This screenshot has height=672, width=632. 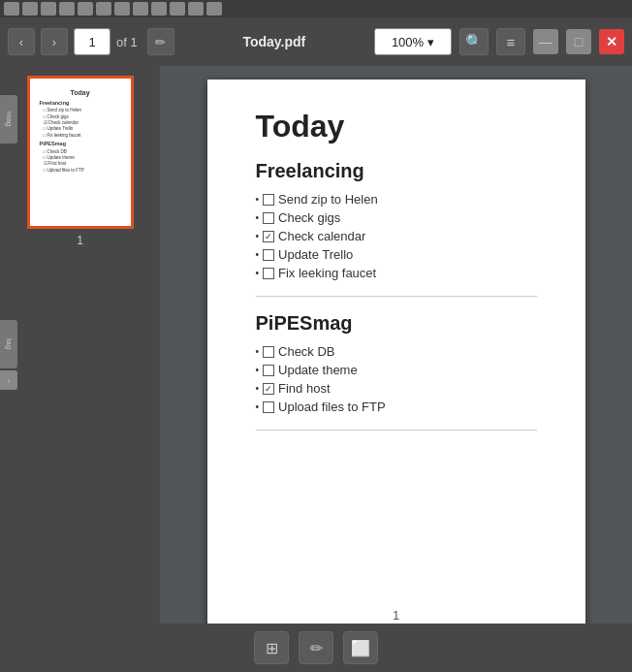 What do you see at coordinates (396, 324) in the screenshot?
I see `section-title-pipesmag: PiPESmag` at bounding box center [396, 324].